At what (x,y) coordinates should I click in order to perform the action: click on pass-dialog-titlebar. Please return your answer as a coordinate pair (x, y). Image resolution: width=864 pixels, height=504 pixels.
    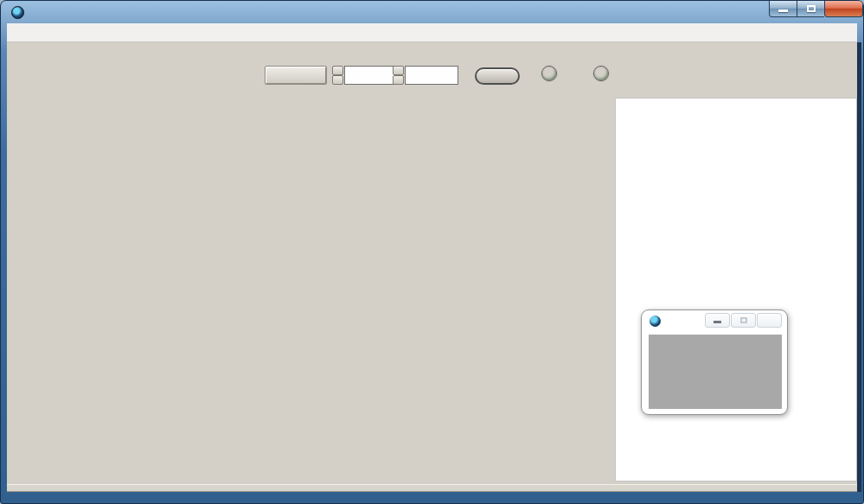
    Looking at the image, I should click on (714, 321).